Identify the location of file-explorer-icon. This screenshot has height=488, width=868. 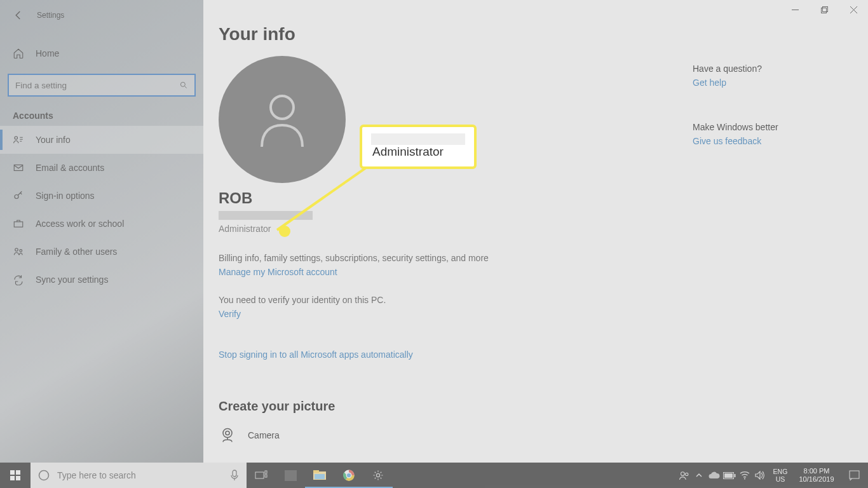
(320, 475).